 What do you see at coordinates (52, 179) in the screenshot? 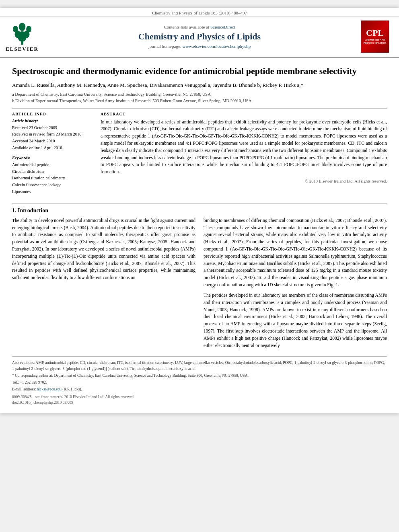
I see `keyword-3: Isothermal titration calorimetry` at bounding box center [52, 179].